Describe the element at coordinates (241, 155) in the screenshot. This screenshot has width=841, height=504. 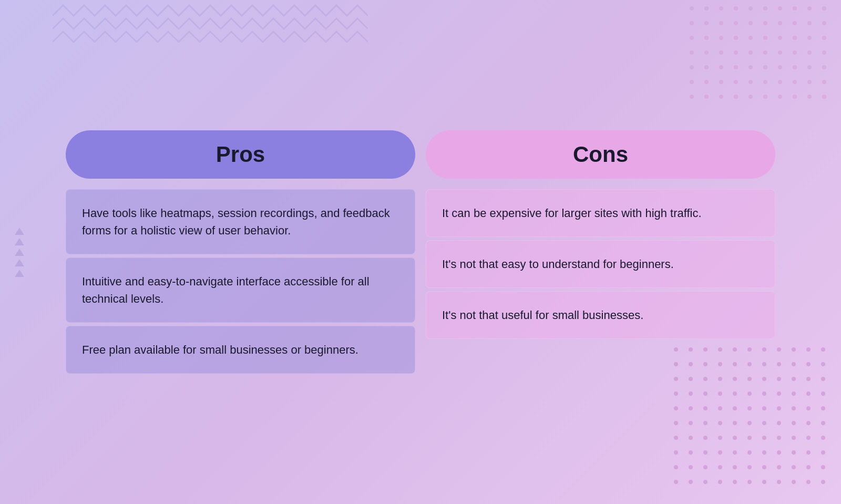
I see `pros-title: Pros` at that location.